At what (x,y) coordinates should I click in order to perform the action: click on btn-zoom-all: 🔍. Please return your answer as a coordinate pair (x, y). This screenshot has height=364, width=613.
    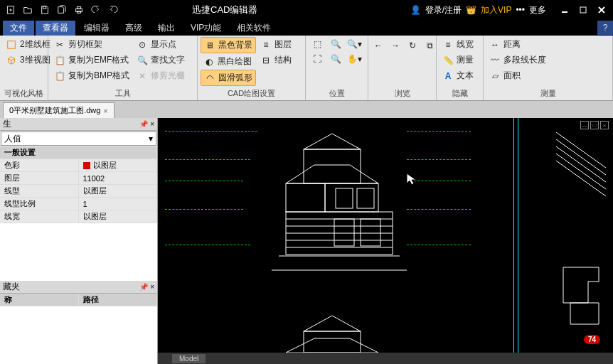
    Looking at the image, I should click on (336, 59).